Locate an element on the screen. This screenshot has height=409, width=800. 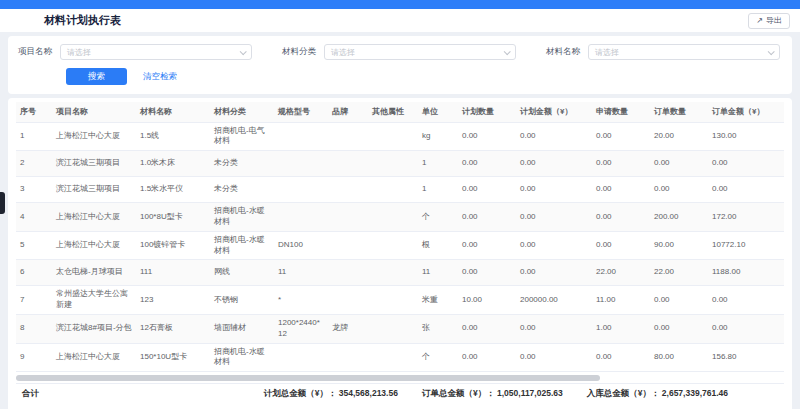
table-cell: 172.00 is located at coordinates (746, 218).